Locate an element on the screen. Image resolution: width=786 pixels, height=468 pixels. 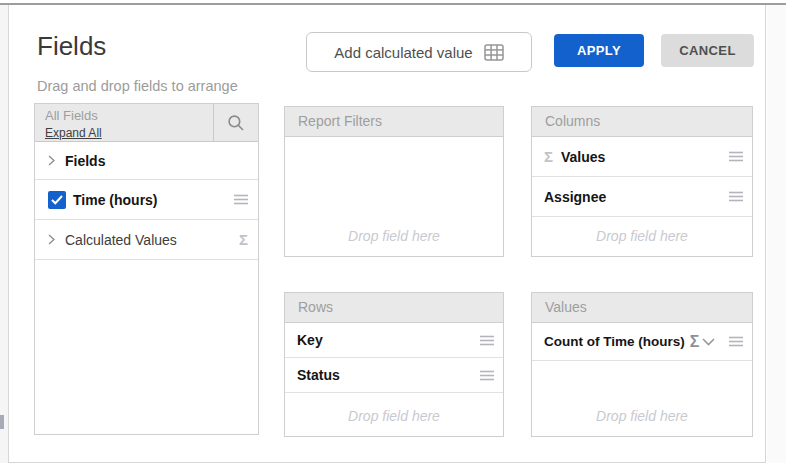
page-right-margin is located at coordinates (776, 234).